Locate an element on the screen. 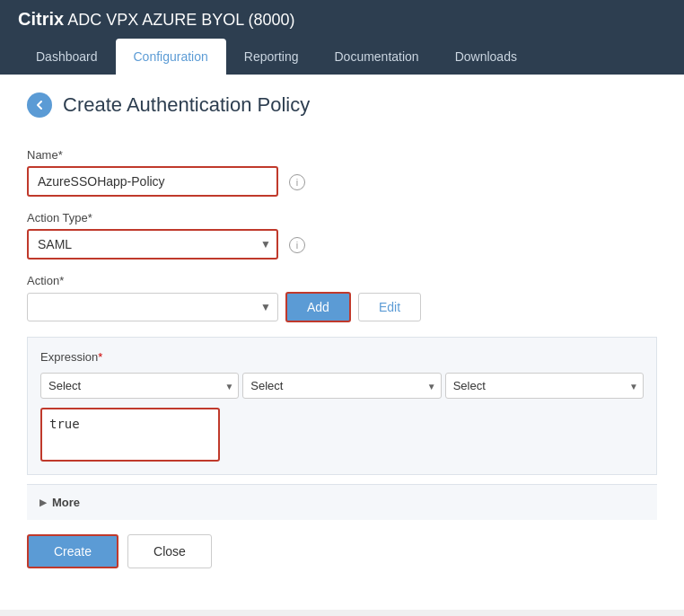 The height and width of the screenshot is (616, 684). add-button: Add is located at coordinates (318, 307).